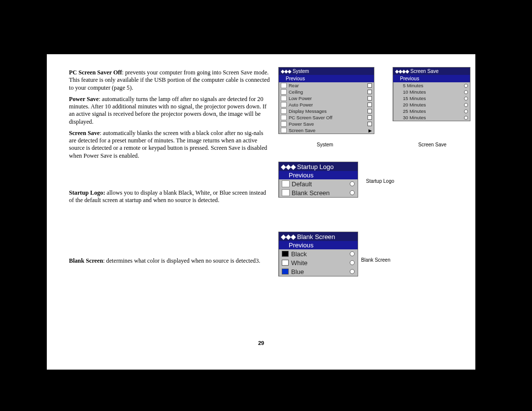 The width and height of the screenshot is (532, 411). What do you see at coordinates (326, 71) in the screenshot?
I see `menu-title: ◆◆◆ System` at bounding box center [326, 71].